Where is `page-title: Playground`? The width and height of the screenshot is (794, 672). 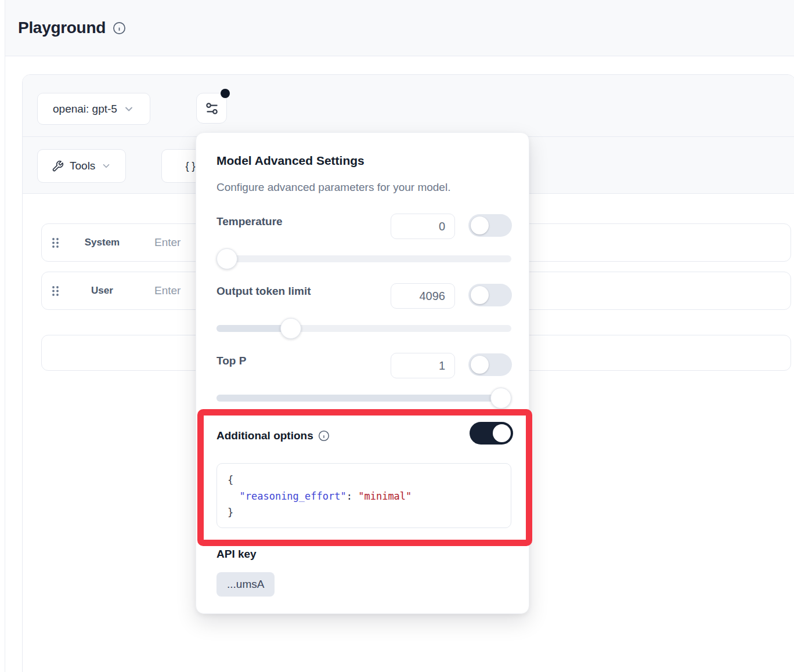
page-title: Playground is located at coordinates (62, 28).